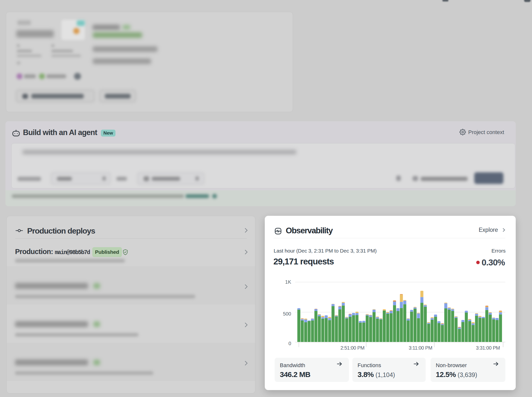 The width and height of the screenshot is (532, 397). What do you see at coordinates (488, 348) in the screenshot?
I see `svg-text: 3:31:00 PM` at bounding box center [488, 348].